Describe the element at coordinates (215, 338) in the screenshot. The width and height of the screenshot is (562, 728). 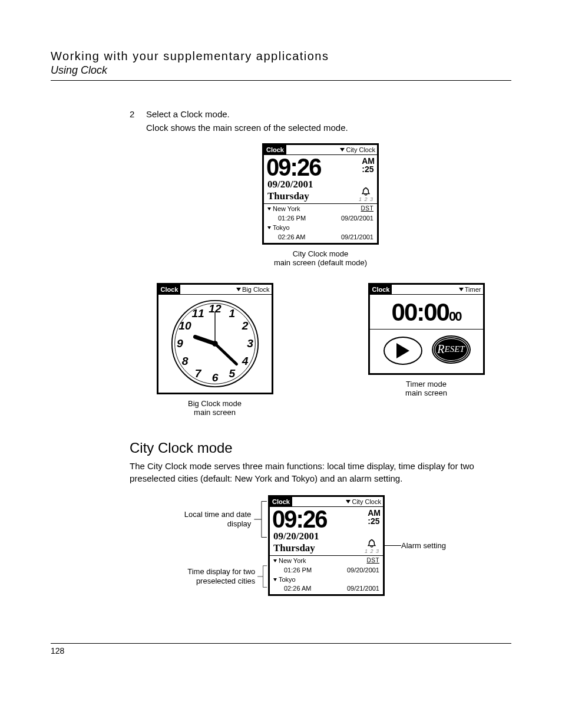
I see `big-clock-device: Clock Big Clock 12 1` at that location.